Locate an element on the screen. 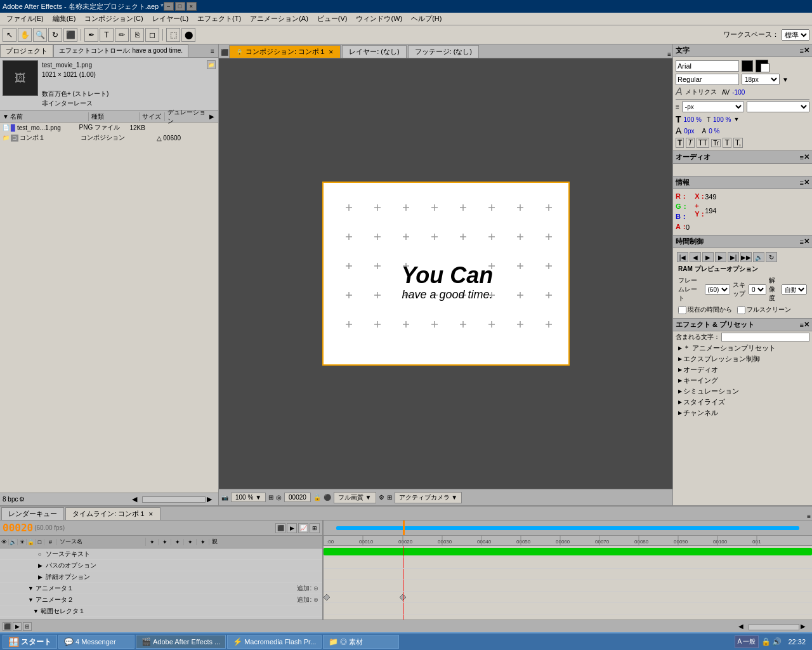  effects-item-expression: ▶エクスプレッション制御 is located at coordinates (742, 359).